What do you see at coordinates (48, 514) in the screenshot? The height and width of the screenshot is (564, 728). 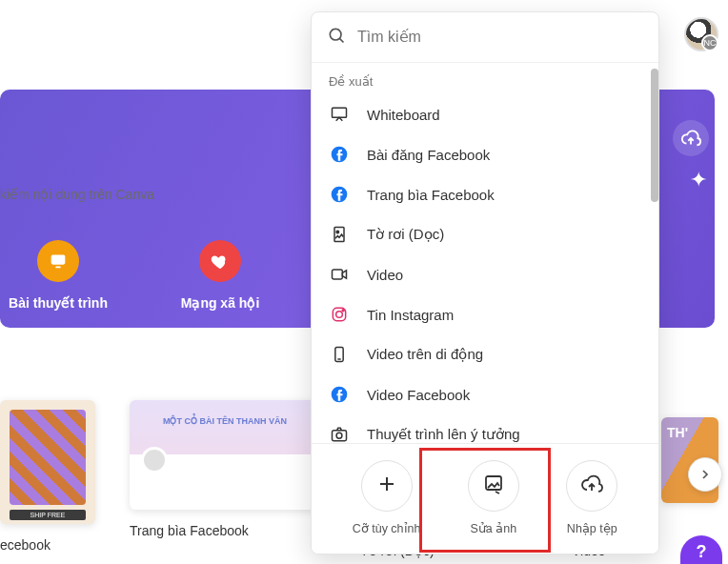 I see `template-caption: SHIP FREE` at bounding box center [48, 514].